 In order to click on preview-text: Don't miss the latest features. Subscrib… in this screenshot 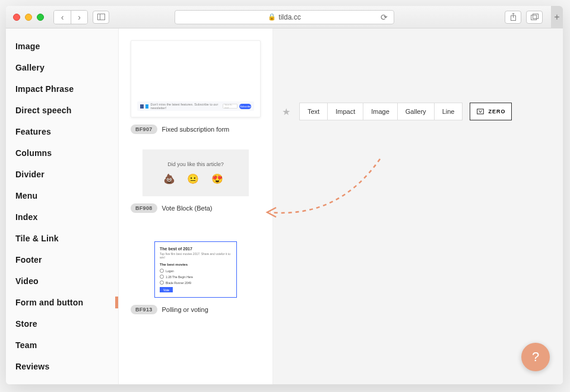, I will do `click(185, 106)`.